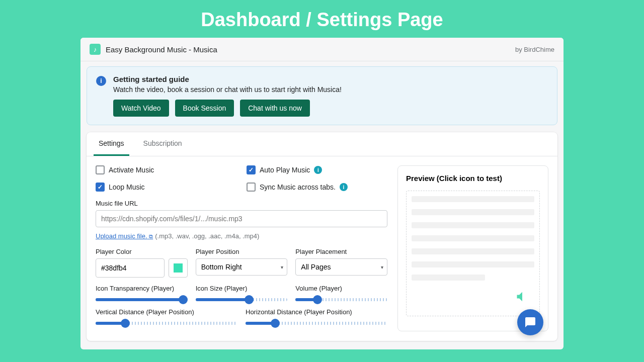 The width and height of the screenshot is (644, 362). I want to click on player-placement-label: Player Placement, so click(341, 251).